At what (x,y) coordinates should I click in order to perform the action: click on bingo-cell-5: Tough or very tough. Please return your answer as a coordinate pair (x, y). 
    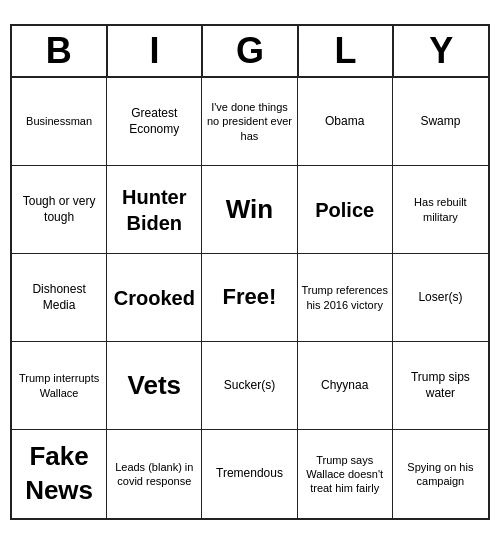
    Looking at the image, I should click on (60, 210).